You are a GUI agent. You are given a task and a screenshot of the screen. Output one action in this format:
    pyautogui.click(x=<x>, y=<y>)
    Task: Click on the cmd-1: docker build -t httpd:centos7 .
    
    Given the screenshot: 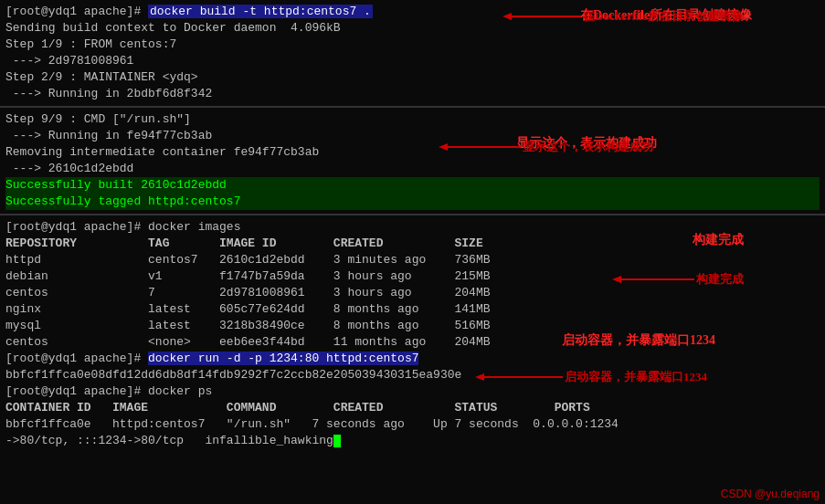 What is the action you would take?
    pyautogui.click(x=260, y=11)
    